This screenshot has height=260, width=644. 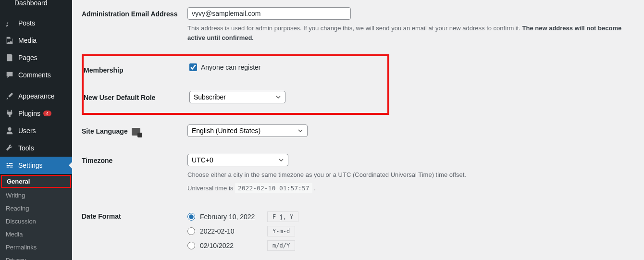 What do you see at coordinates (36, 182) in the screenshot?
I see `submenu-general: General` at bounding box center [36, 182].